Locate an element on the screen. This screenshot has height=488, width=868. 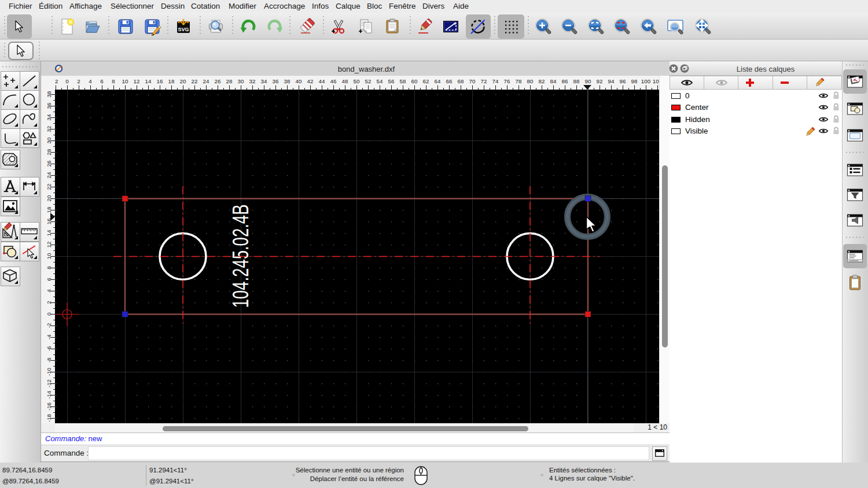
svg-text: 40 is located at coordinates (299, 81).